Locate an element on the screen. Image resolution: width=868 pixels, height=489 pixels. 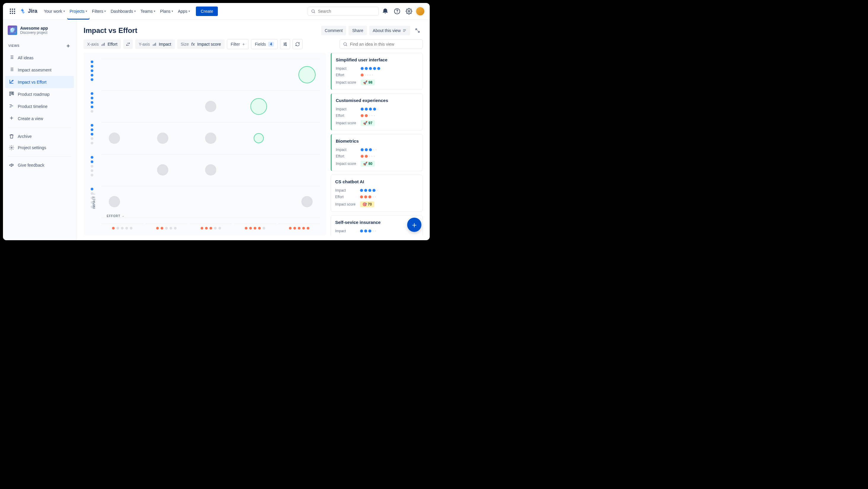
sidebar-item-label: Impact assesment is located at coordinates (35, 70).